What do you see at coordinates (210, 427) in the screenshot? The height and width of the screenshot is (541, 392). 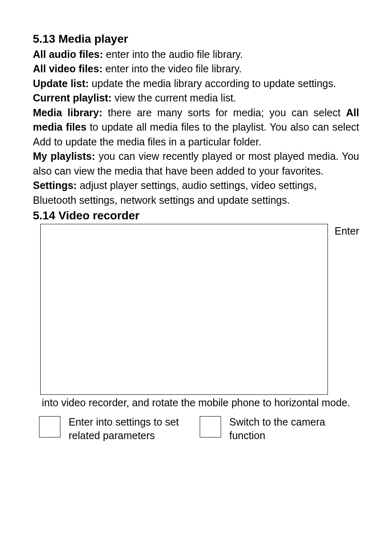 I see `camera-icon-placeholder` at bounding box center [210, 427].